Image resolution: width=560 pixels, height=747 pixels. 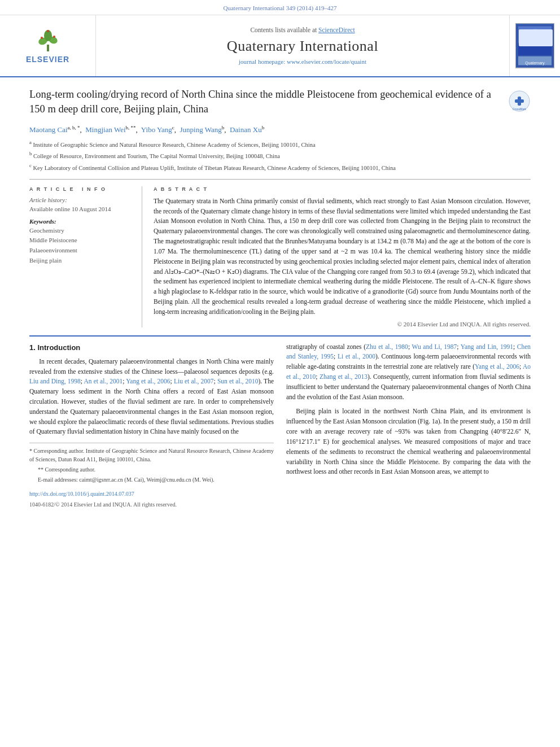 What do you see at coordinates (487, 347) in the screenshot?
I see `ref-yang-lin: Yang and Lin, 1991` at bounding box center [487, 347].